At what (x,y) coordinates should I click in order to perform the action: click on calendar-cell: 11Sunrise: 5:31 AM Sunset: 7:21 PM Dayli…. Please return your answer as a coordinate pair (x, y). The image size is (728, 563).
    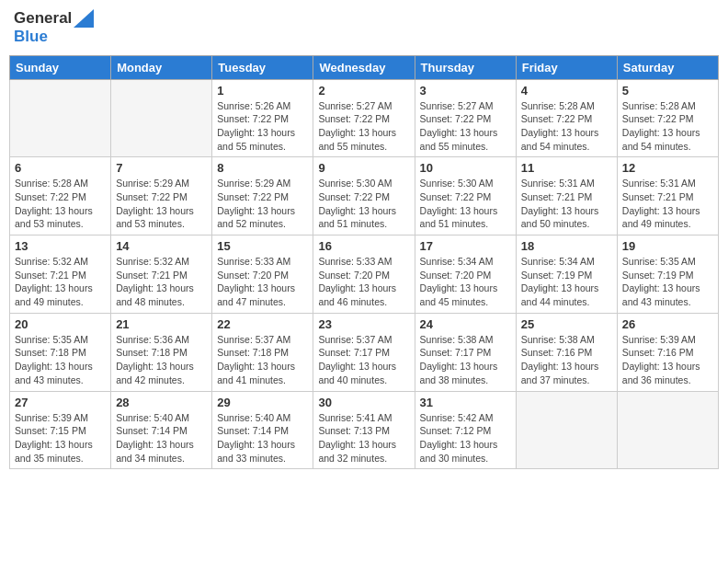
    Looking at the image, I should click on (566, 197).